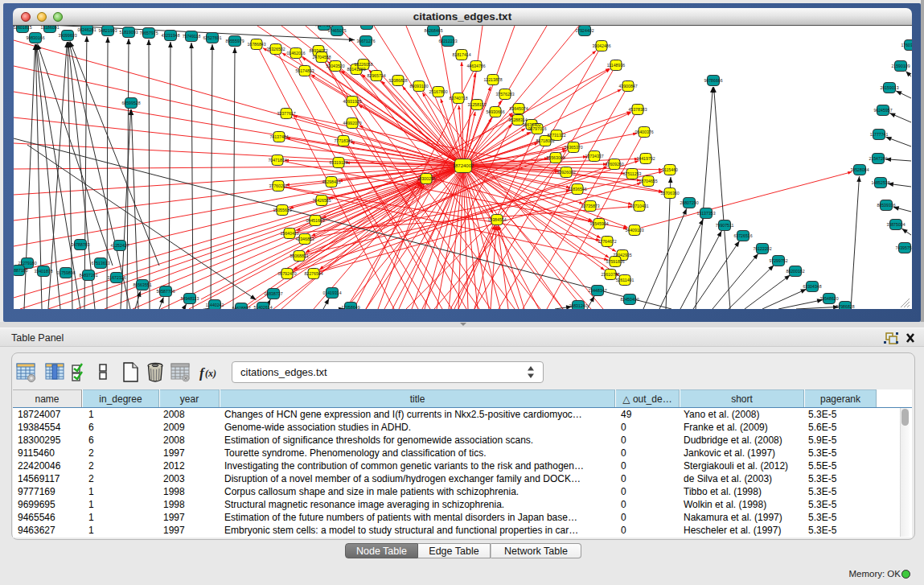  Describe the element at coordinates (706, 213) in the screenshot. I see `svg-text: 13137353` at that location.